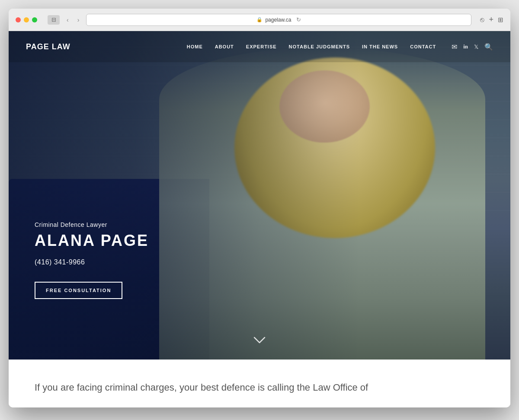 This screenshot has height=420, width=519. Describe the element at coordinates (489, 47) in the screenshot. I see `search-icon: 🔍` at that location.